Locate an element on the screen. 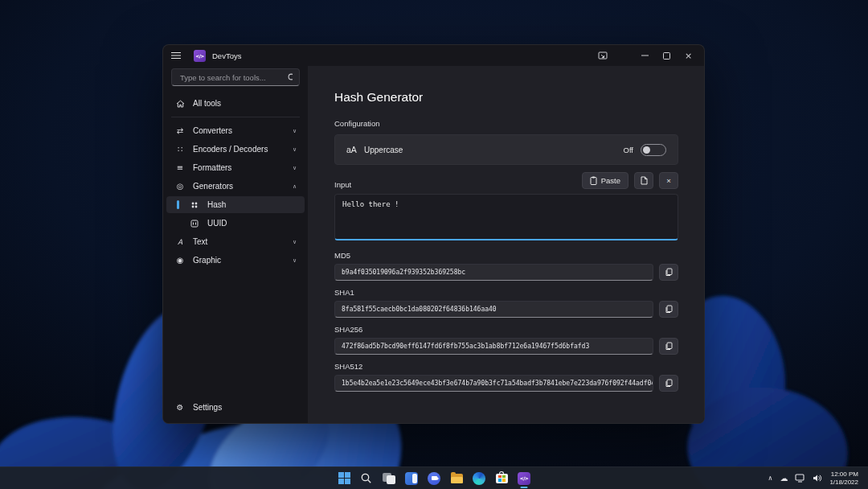 The height and width of the screenshot is (489, 868). clock-date: 1/18/2022 is located at coordinates (844, 483).